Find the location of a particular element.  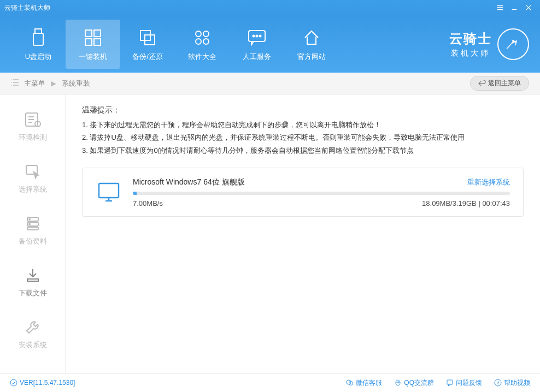

version-label: VER[11.5.47.1530] is located at coordinates (43, 383).